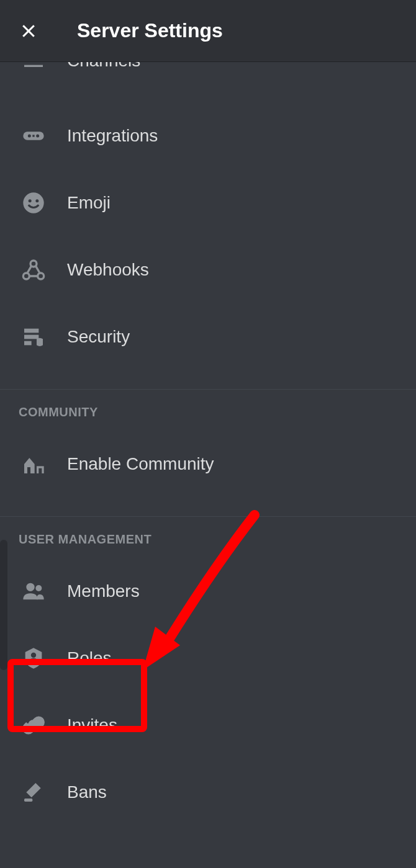  What do you see at coordinates (208, 130) in the screenshot?
I see `menu-item-integrations: Integrations` at bounding box center [208, 130].